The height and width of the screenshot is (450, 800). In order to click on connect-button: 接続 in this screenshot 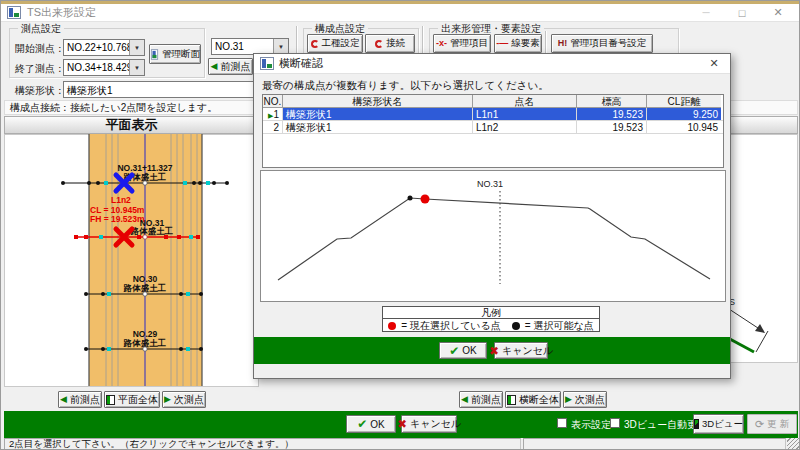, I will do `click(390, 44)`.